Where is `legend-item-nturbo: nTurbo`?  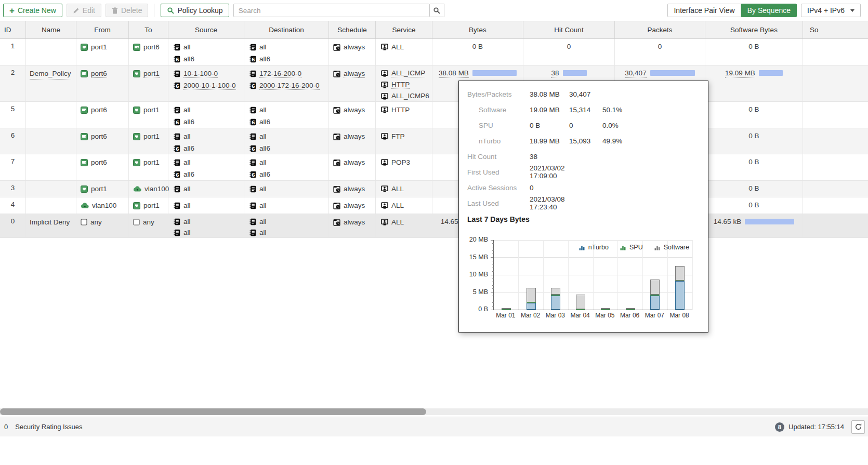 legend-item-nturbo: nTurbo is located at coordinates (594, 247).